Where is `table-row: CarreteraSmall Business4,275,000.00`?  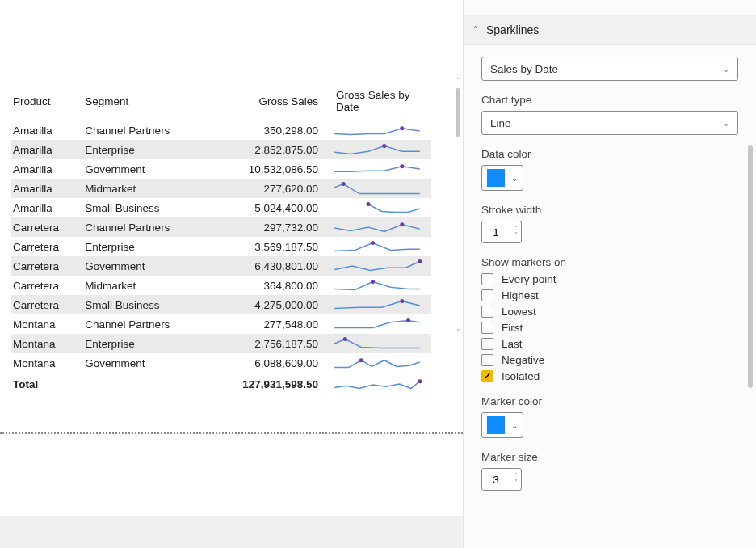 table-row: CarreteraSmall Business4,275,000.00 is located at coordinates (221, 305).